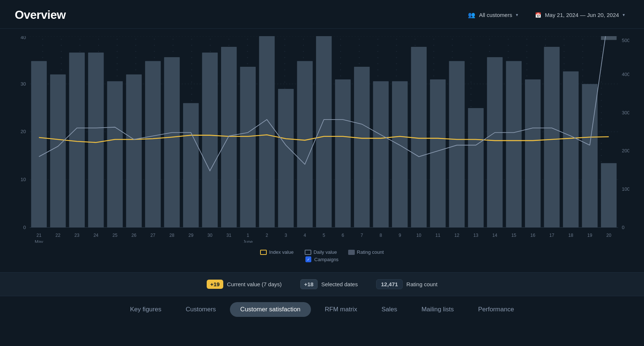  What do you see at coordinates (201, 309) in the screenshot?
I see `tab-customers: Customers` at bounding box center [201, 309].